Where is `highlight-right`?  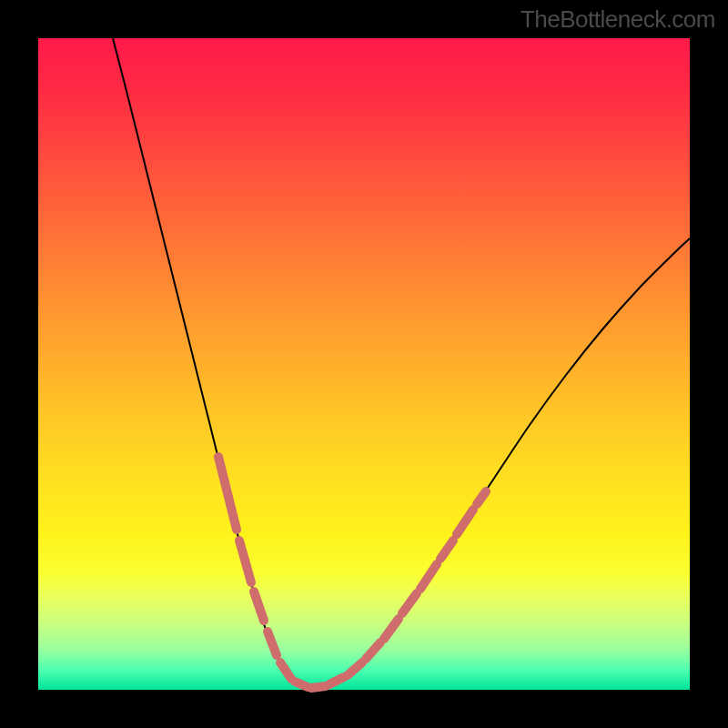 highlight-right is located at coordinates (417, 583).